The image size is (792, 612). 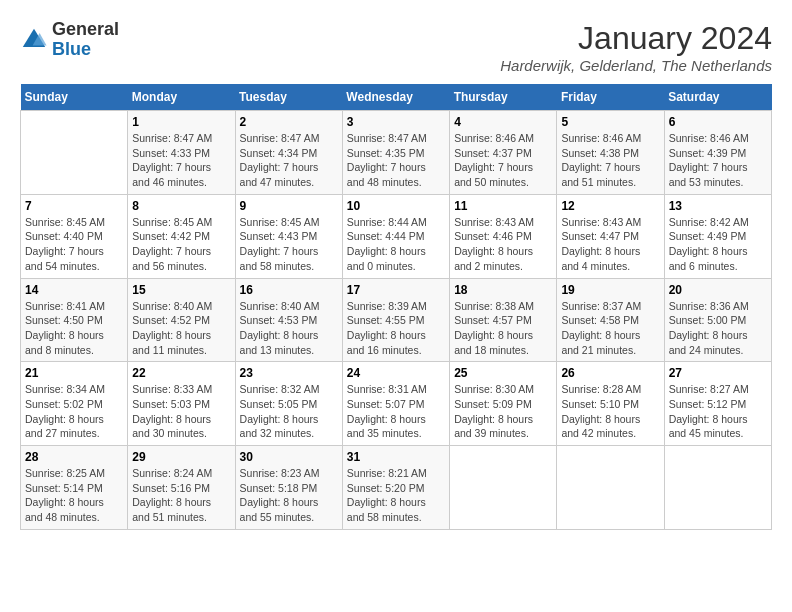 What do you see at coordinates (182, 236) in the screenshot?
I see `calendar-cell: 8 Sunrise: 8:45 AMSunset: 4:42 PMDayligh…` at bounding box center [182, 236].